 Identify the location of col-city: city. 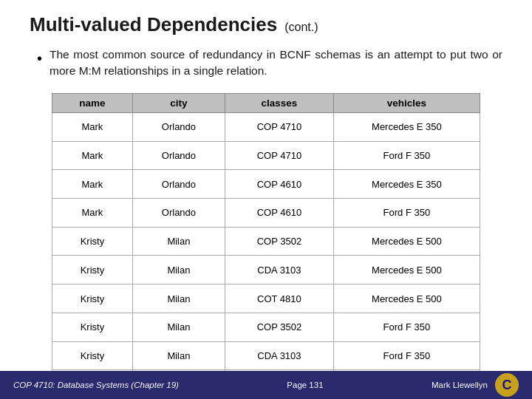
(179, 103).